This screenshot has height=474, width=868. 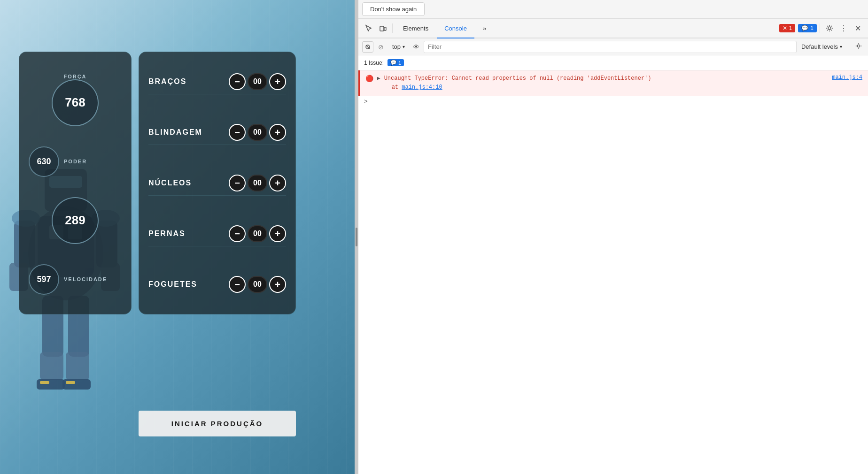 What do you see at coordinates (217, 234) in the screenshot?
I see `control-row-pernas: PERNAS − 00 +` at bounding box center [217, 234].